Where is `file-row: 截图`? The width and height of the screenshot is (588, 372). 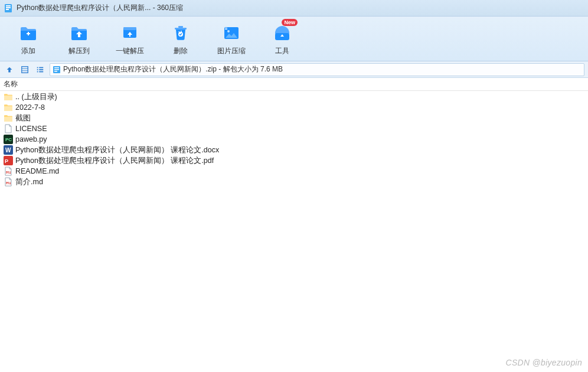
file-row: 截图 is located at coordinates (294, 118).